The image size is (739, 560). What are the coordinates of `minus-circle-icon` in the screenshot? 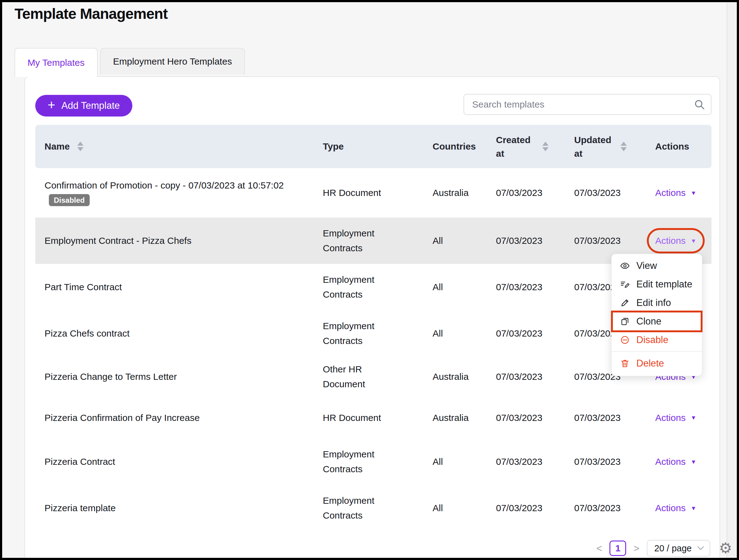 It's located at (625, 340).